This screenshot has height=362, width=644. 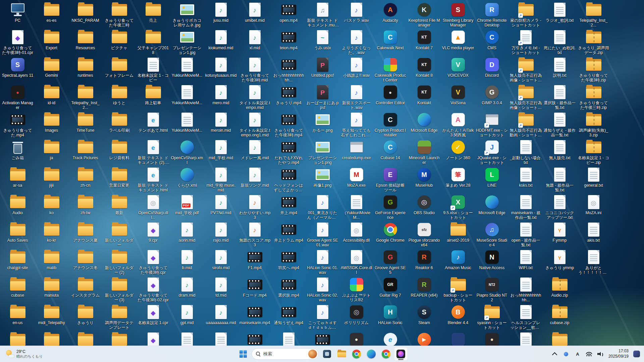 I want to click on desktop-icon: ♫新規 テキスト ドキュメント.musicxml, so click(x=323, y=15).